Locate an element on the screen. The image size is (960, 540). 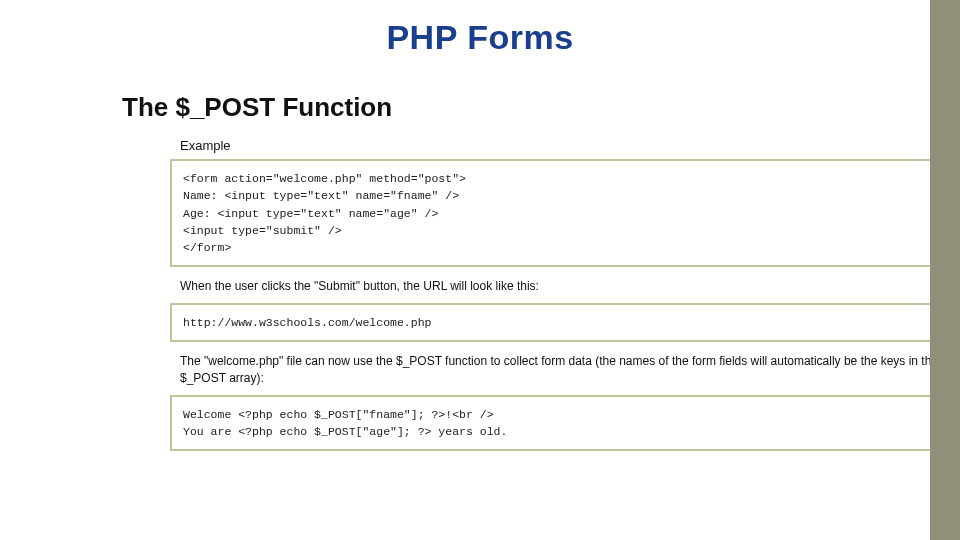
example-label: Example is located at coordinates (554, 146).